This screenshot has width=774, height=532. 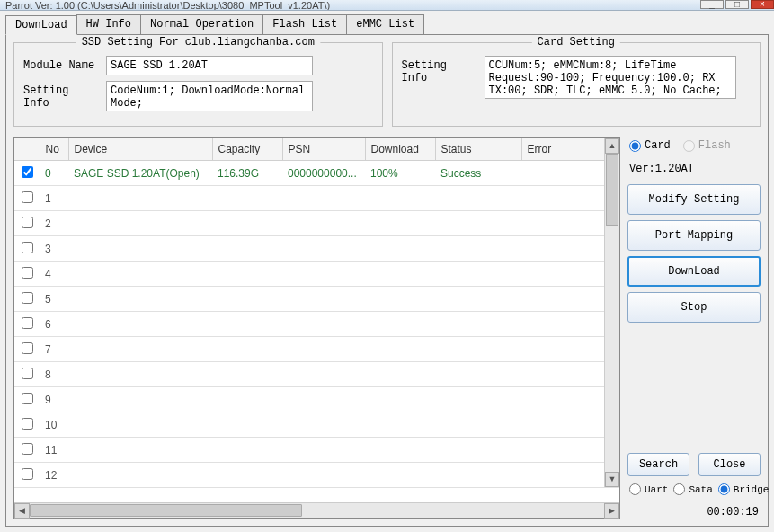 I want to click on tab-emmc-list: eMMC List, so click(x=385, y=24).